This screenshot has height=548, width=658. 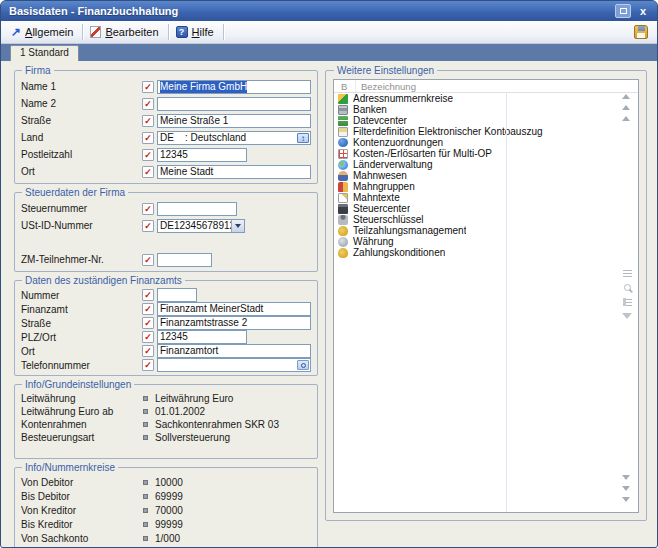 I want to click on filter-icon, so click(x=627, y=316).